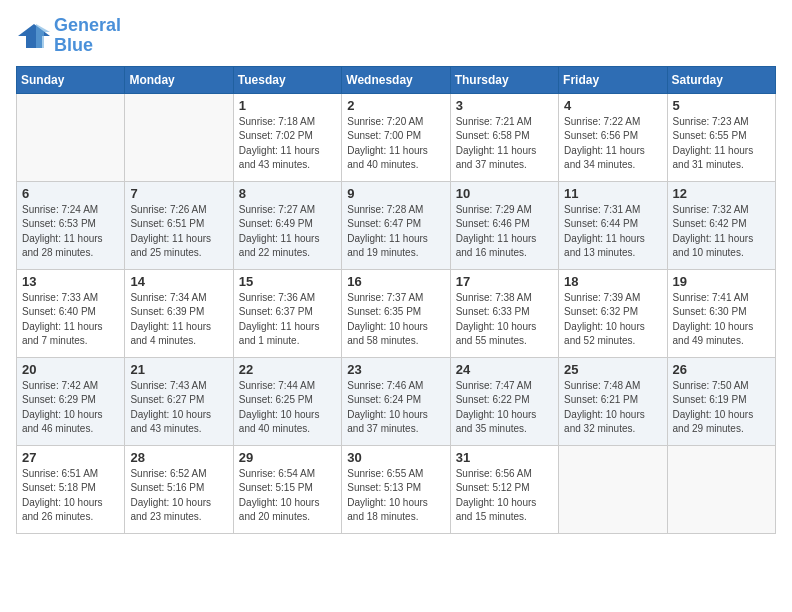 Image resolution: width=792 pixels, height=612 pixels. What do you see at coordinates (288, 370) in the screenshot?
I see `day-number: 22` at bounding box center [288, 370].